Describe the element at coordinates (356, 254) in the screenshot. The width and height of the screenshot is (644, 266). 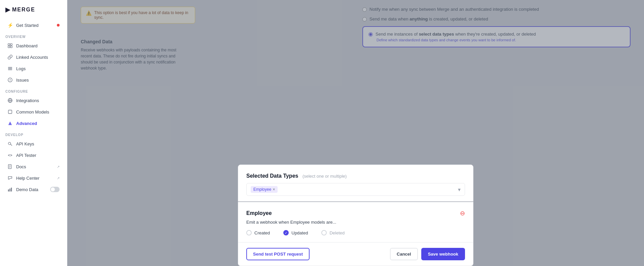
I see `panel-footer: Send test POST request Cancel Save webho…` at that location.